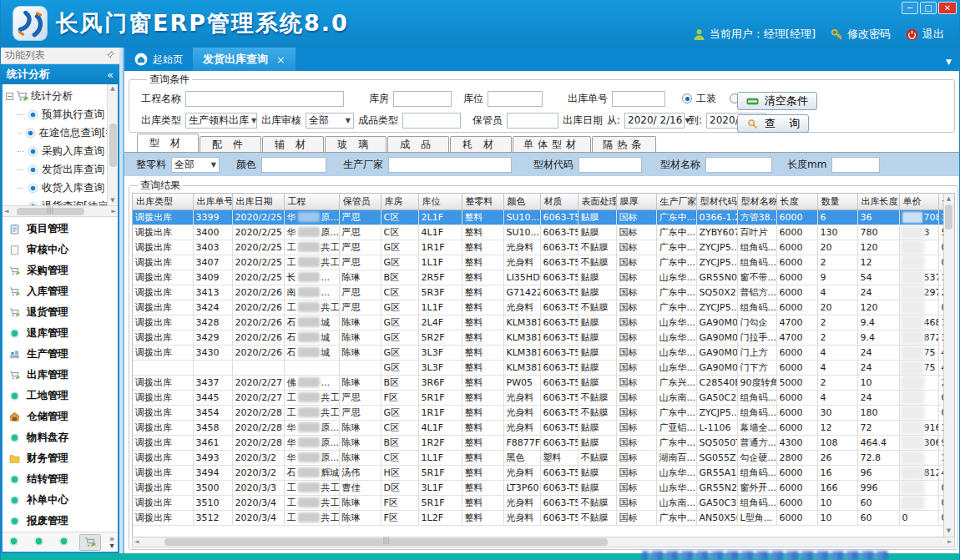  I want to click on material-tab: 单体型材, so click(552, 144).